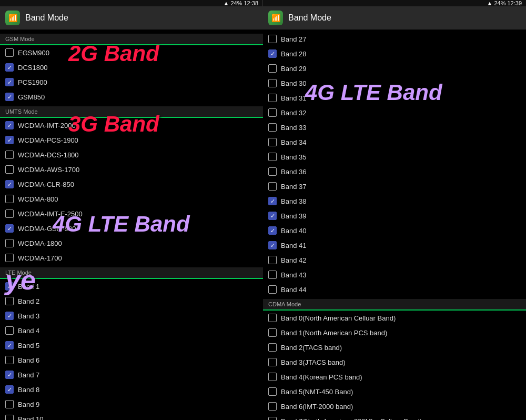 Image resolution: width=526 pixels, height=420 pixels. Describe the element at coordinates (272, 418) in the screenshot. I see `cdma-band7-checkbox` at that location.